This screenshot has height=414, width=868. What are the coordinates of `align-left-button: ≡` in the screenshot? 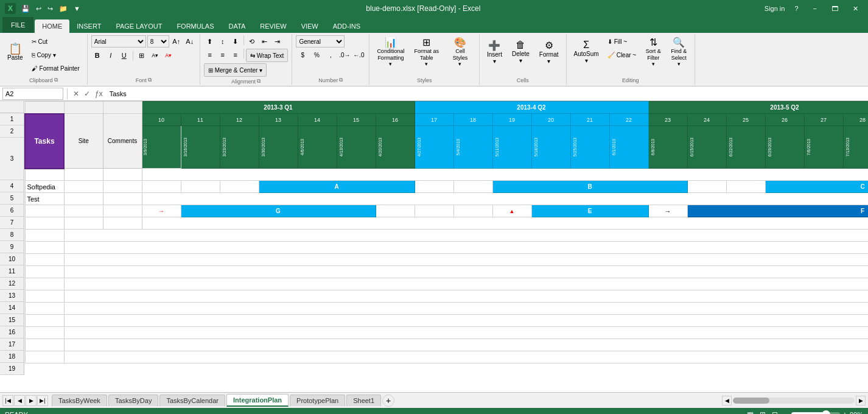 It's located at (210, 55).